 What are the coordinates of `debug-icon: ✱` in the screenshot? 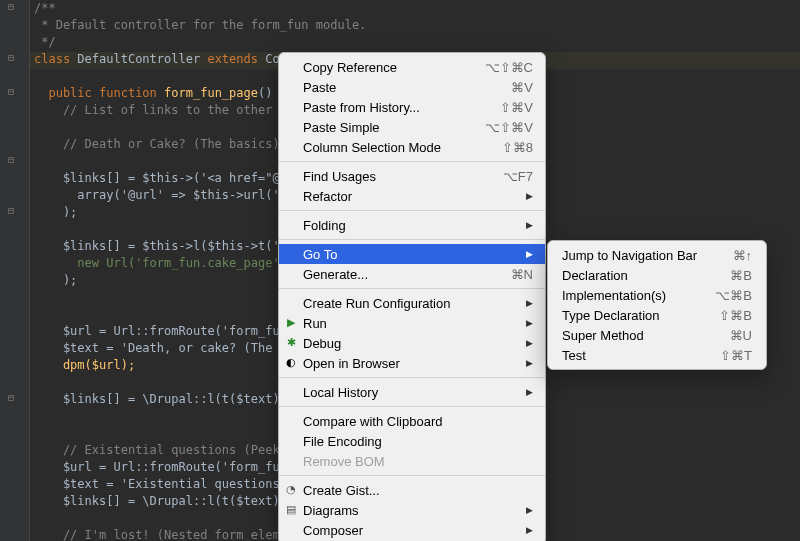 It's located at (291, 343).